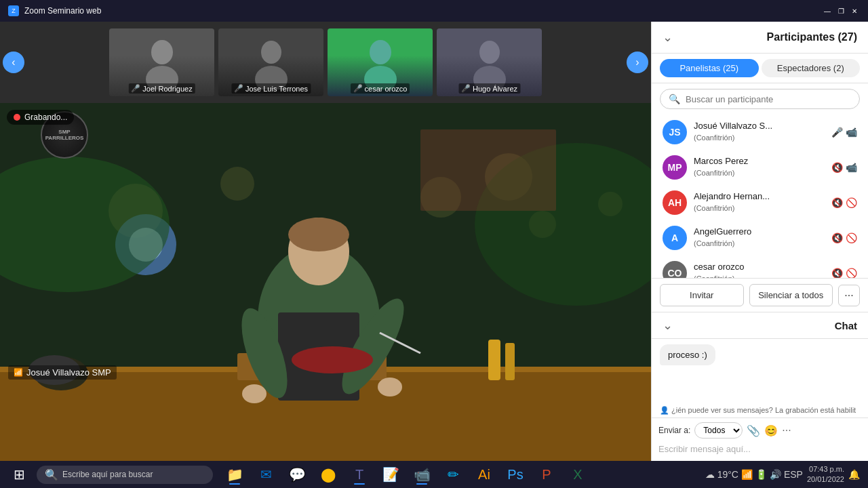  Describe the element at coordinates (380, 62) in the screenshot. I see `thumbnail-item: 🎤 cesar orozco` at that location.